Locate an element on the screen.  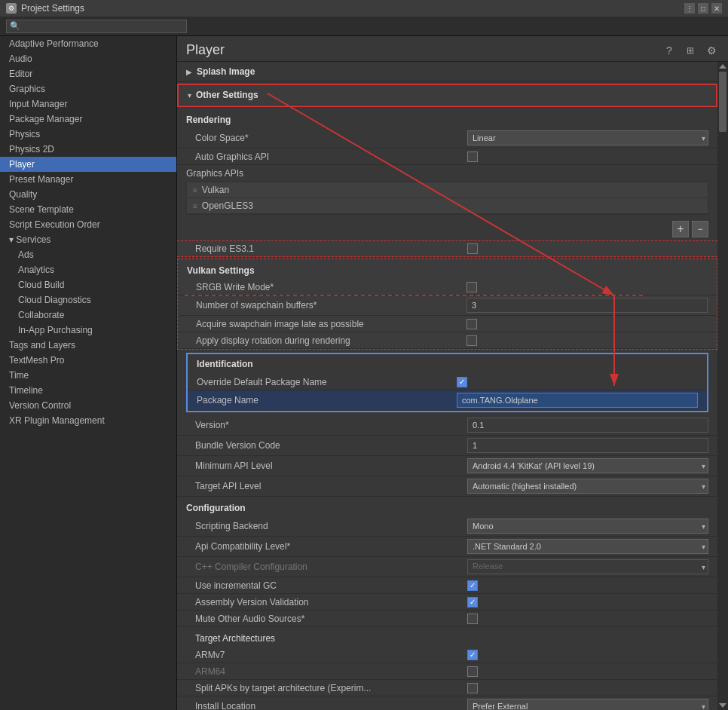
layout-button: ⊞ is located at coordinates (690, 50).